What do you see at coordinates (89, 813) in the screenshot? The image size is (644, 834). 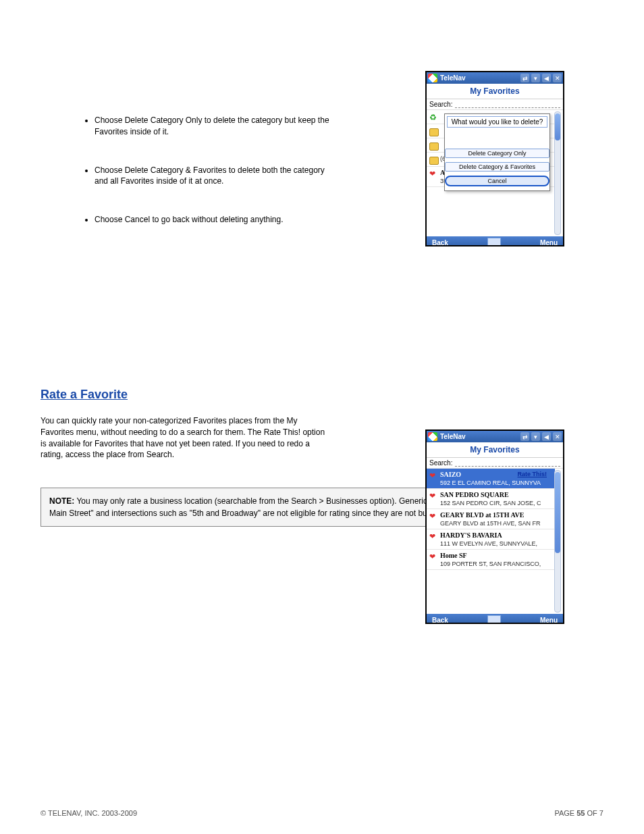 I see `copyright: © TELENAV, INC. 2003-2009` at bounding box center [89, 813].